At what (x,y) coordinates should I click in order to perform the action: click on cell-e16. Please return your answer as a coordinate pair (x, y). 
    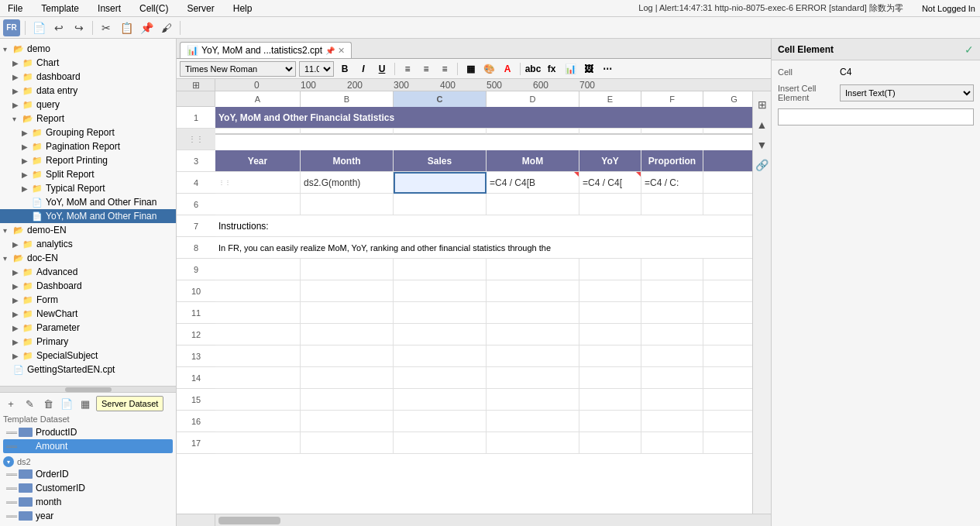
    Looking at the image, I should click on (610, 421).